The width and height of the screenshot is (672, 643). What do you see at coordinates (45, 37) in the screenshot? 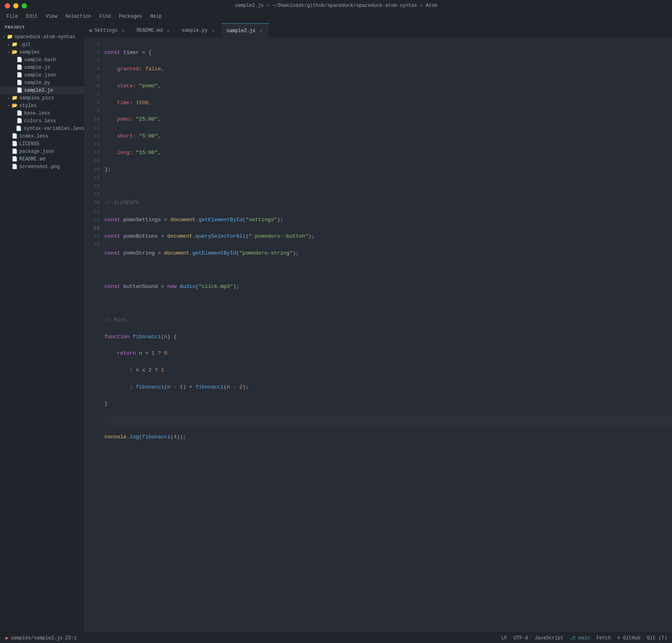
I see `sidebar-item-root-label: spaceduck-atom-syntax` at bounding box center [45, 37].